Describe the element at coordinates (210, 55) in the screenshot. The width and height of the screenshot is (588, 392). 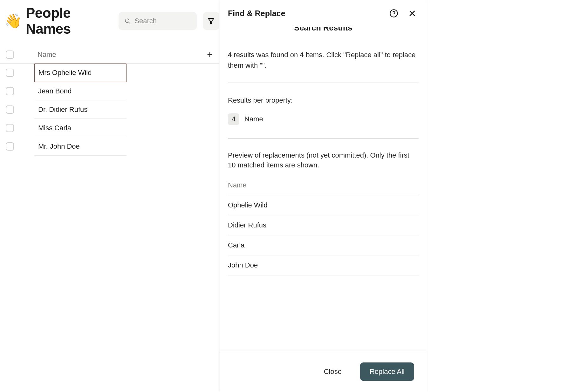
I see `plus-icon` at that location.